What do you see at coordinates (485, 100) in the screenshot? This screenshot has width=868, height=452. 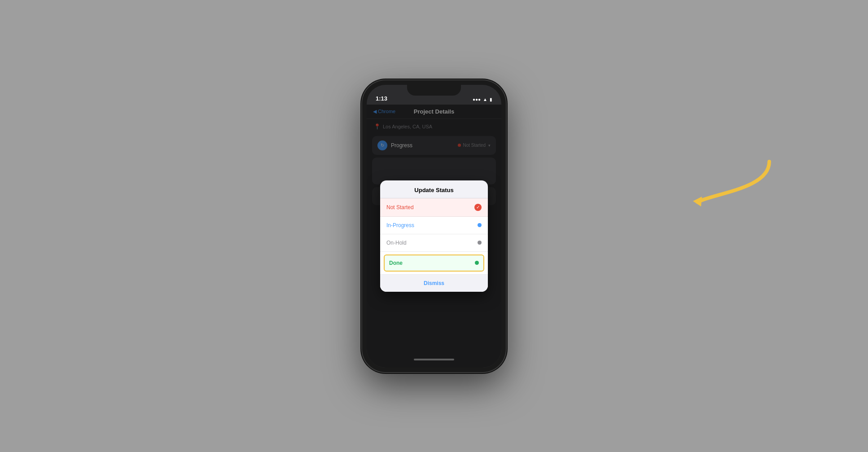 I see `wifi-icon: ▲` at bounding box center [485, 100].